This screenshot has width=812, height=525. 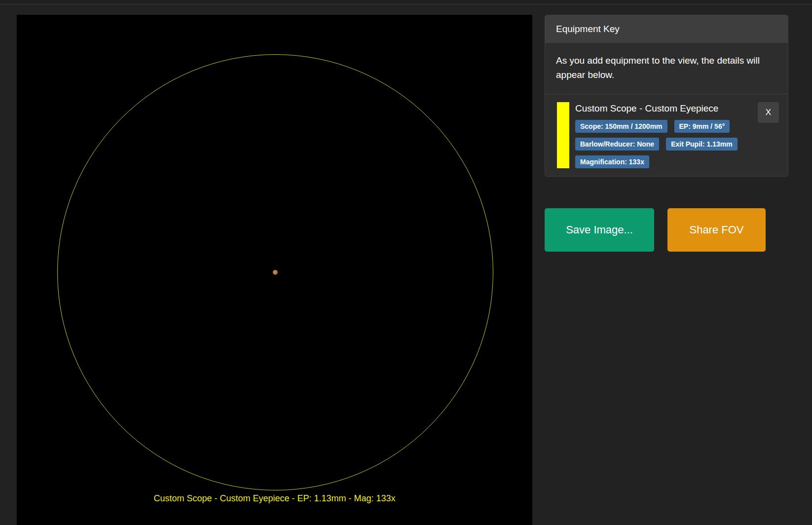 What do you see at coordinates (666, 96) in the screenshot?
I see `equipment-key-panel: Equipment Key As you add equipment to th…` at bounding box center [666, 96].